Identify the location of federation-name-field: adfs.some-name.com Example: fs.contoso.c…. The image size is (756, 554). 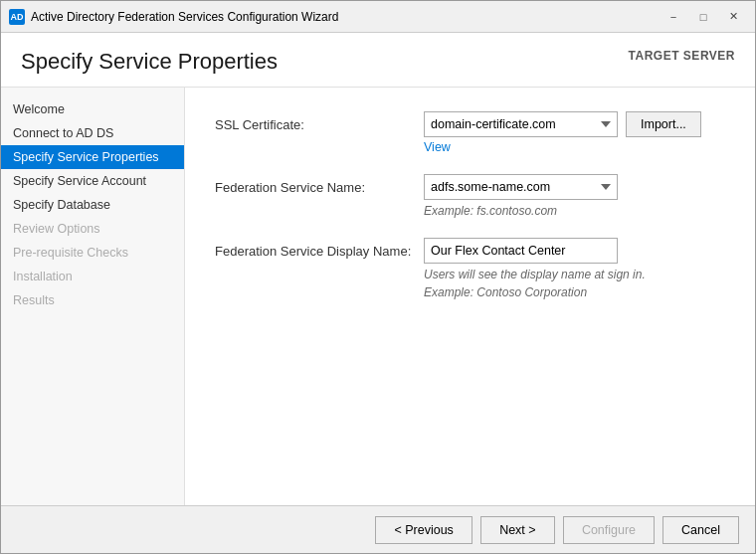
(575, 196).